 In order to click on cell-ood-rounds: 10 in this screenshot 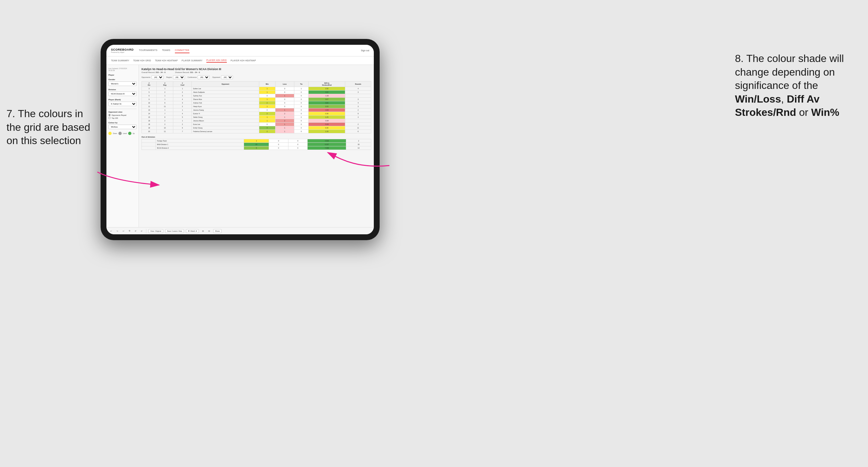, I will do `click(359, 148)`.